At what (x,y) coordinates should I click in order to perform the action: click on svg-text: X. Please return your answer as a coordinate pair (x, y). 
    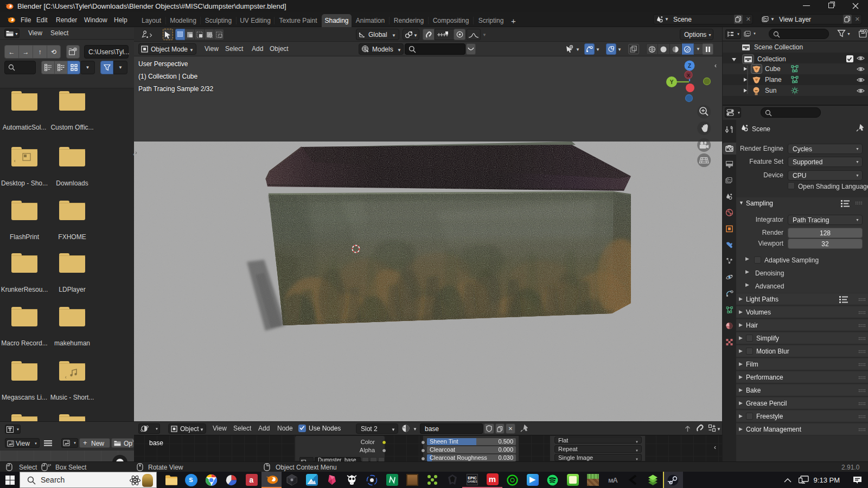
    Looking at the image, I should click on (688, 75).